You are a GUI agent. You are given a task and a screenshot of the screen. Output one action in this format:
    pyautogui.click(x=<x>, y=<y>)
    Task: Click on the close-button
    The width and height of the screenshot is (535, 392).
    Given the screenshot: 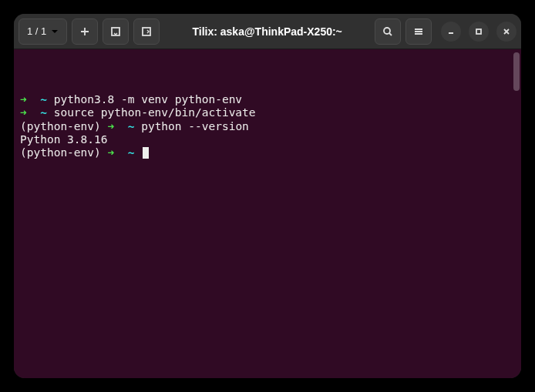 What is the action you would take?
    pyautogui.click(x=506, y=32)
    